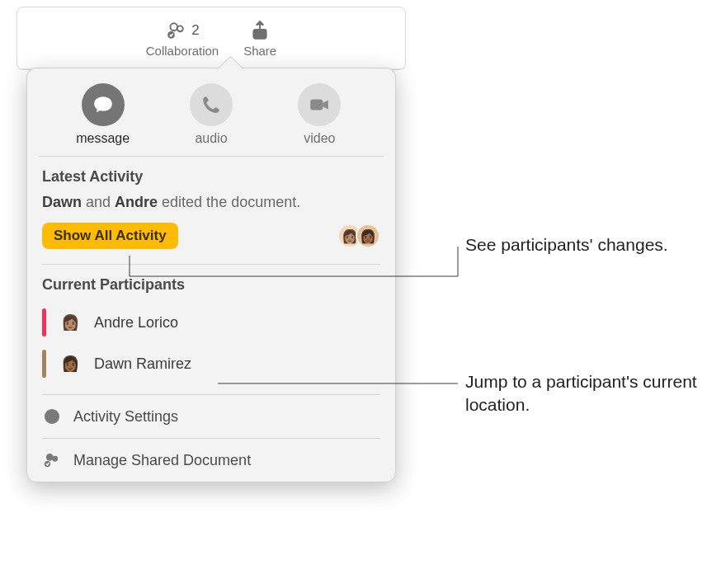 Image resolution: width=726 pixels, height=588 pixels. What do you see at coordinates (182, 38) in the screenshot?
I see `collaboration-button: 2 Collaboration` at bounding box center [182, 38].